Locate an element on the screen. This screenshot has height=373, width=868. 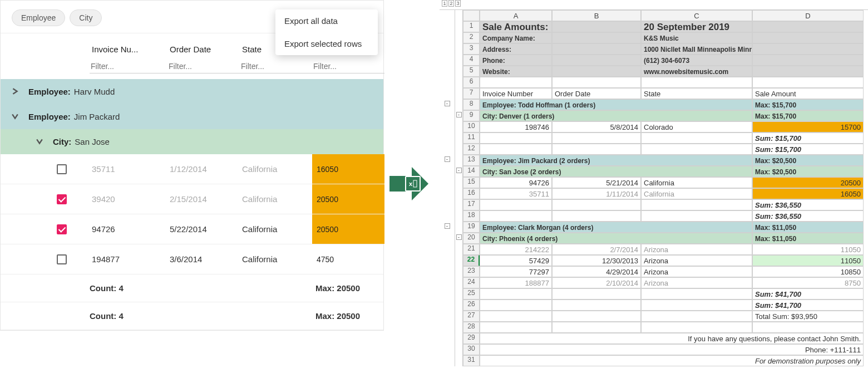
table-row: 35711 1/12/2014 California 16050 is located at coordinates (192, 169).